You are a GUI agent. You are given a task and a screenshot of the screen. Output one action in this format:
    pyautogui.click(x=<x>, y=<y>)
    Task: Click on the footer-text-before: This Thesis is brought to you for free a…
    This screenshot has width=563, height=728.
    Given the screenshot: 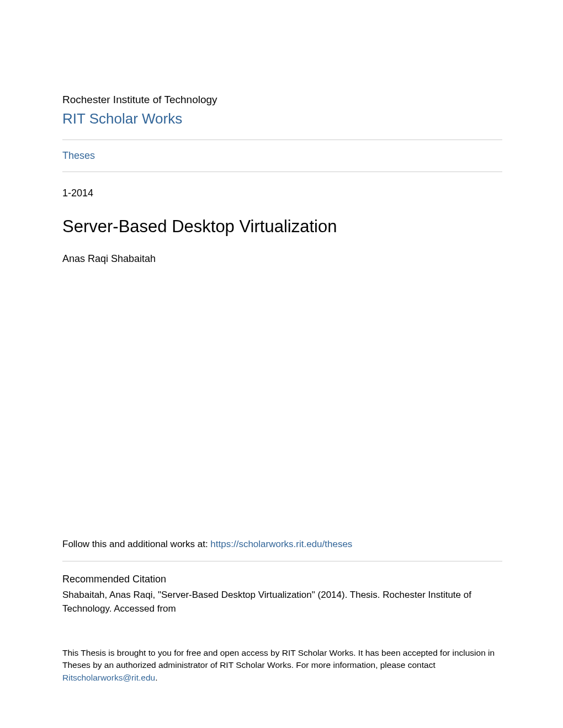 What is the action you would take?
    pyautogui.click(x=278, y=659)
    